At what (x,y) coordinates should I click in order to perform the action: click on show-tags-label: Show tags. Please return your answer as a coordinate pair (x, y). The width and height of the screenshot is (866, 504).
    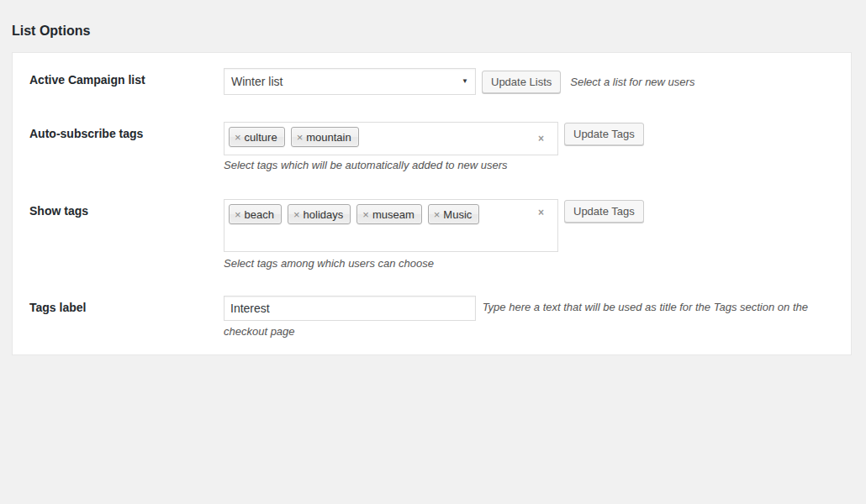
    Looking at the image, I should click on (126, 234).